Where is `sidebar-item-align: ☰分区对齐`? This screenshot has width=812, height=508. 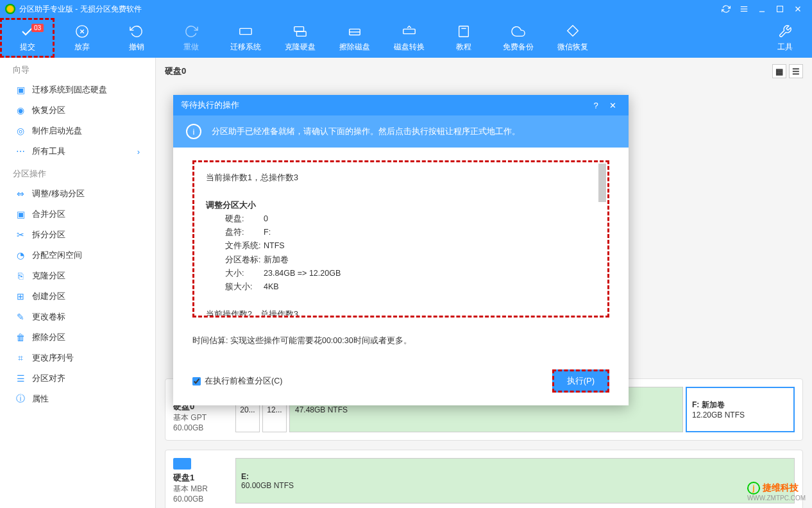
sidebar-item-align: ☰分区对齐 is located at coordinates (78, 378).